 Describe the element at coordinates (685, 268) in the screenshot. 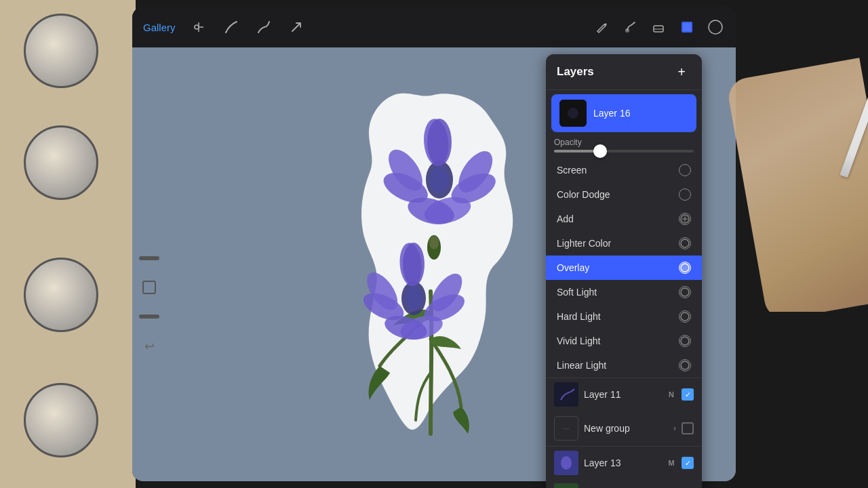

I see `blend-overlay-icon` at that location.